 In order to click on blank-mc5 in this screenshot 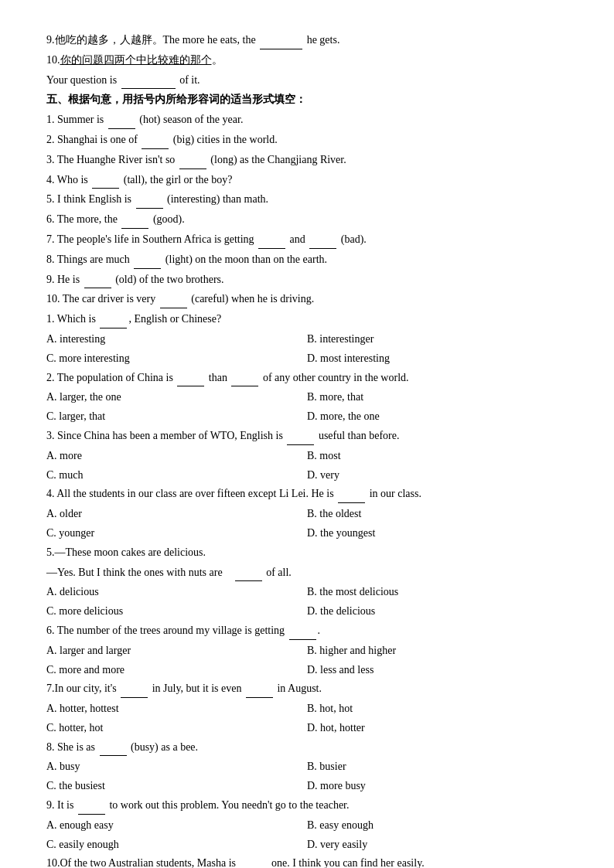, I will do `click(249, 581)`.